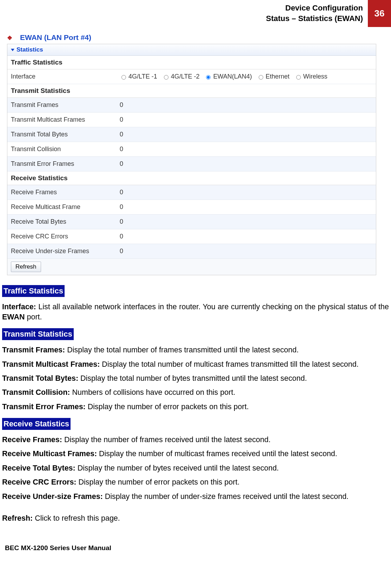 The width and height of the screenshot is (391, 588). I want to click on label-rce: Receive CRC Errors:, so click(39, 482).